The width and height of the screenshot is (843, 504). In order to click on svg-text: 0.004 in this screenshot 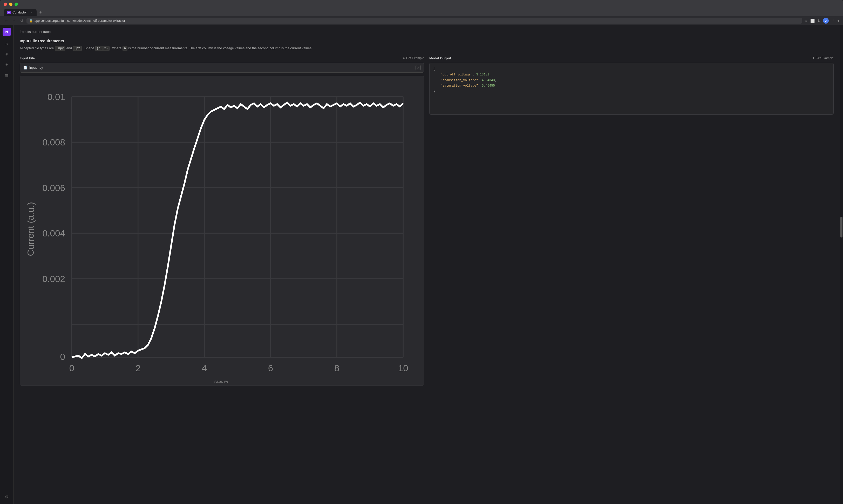, I will do `click(54, 233)`.